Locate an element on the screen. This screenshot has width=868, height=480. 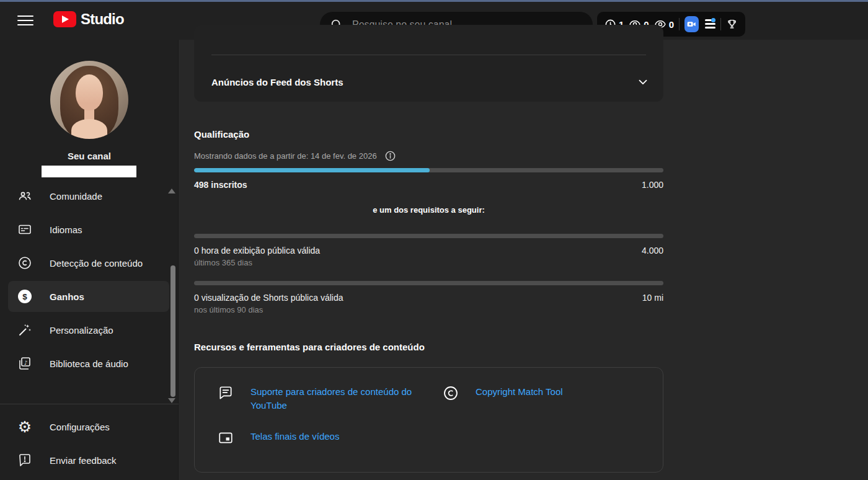
vidiq-extension-icon is located at coordinates (692, 24).